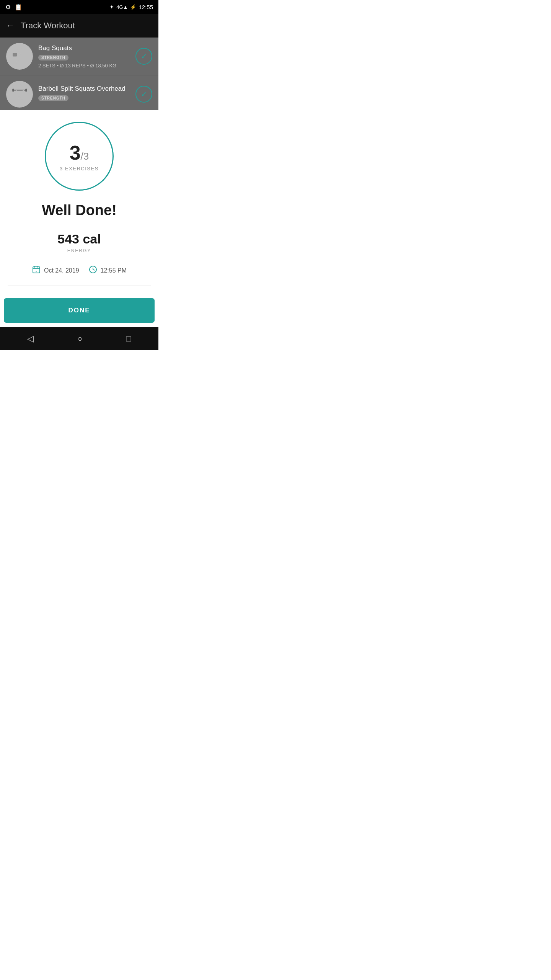  What do you see at coordinates (79, 339) in the screenshot?
I see `bottom-nav: ◁ ○ □` at bounding box center [79, 339].